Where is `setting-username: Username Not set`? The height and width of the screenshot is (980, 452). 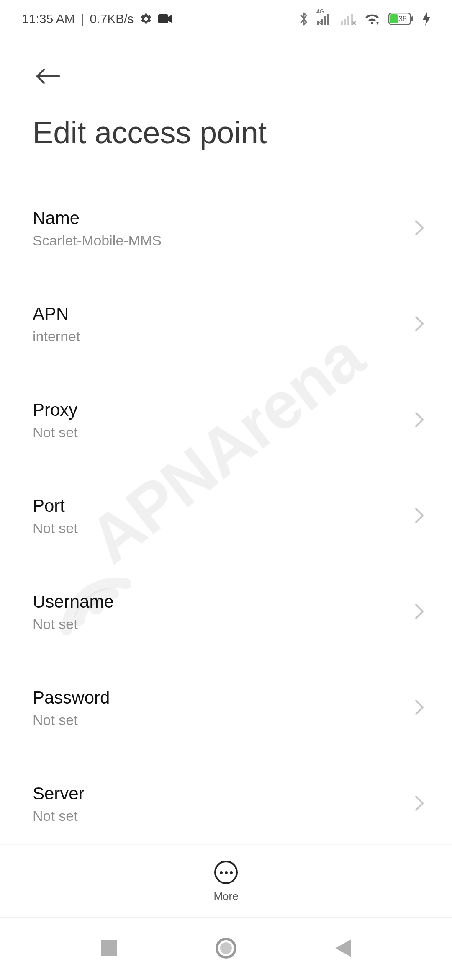
setting-username: Username Not set is located at coordinates (226, 612).